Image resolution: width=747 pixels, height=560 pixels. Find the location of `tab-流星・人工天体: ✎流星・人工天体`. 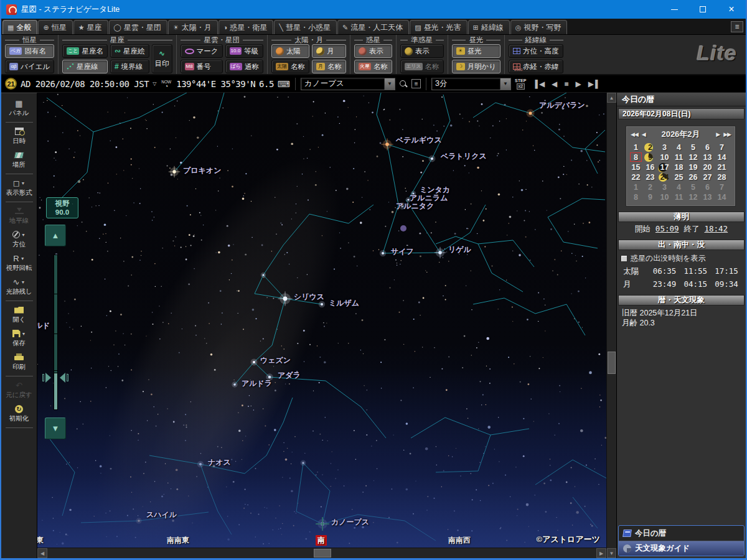

tab-流星・人工天体: ✎流星・人工天体 is located at coordinates (374, 27).